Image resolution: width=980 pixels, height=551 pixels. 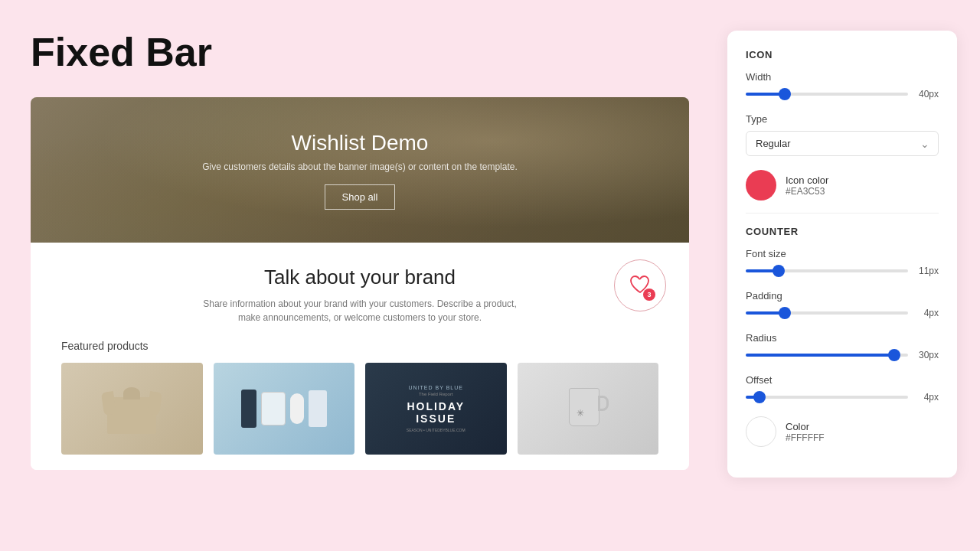 I want to click on font-size-label: Font size, so click(x=842, y=254).